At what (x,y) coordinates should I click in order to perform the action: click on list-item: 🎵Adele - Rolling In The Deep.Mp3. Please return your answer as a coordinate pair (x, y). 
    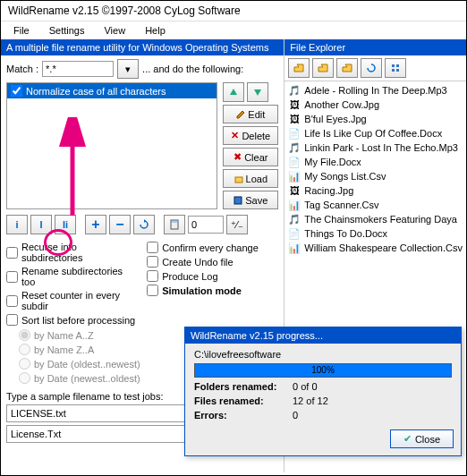
    Looking at the image, I should click on (376, 90).